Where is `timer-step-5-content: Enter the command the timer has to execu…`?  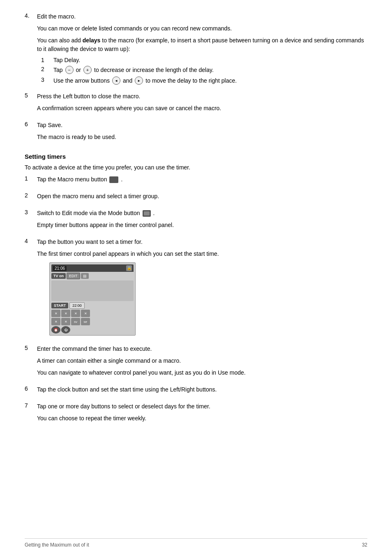
timer-step-5-content: Enter the command the timer has to execu… is located at coordinates (202, 363).